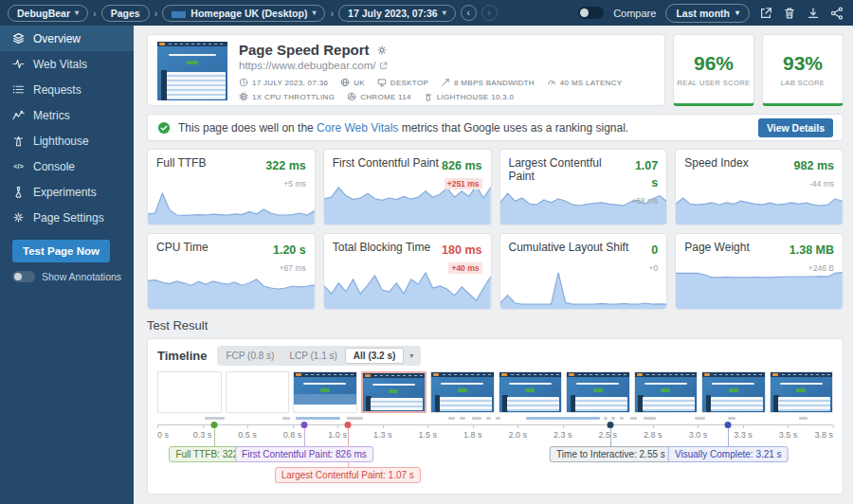  What do you see at coordinates (584, 271) in the screenshot?
I see `metric-card-cumulative-layout-shift: Cumulative Layout Shift0+0` at bounding box center [584, 271].